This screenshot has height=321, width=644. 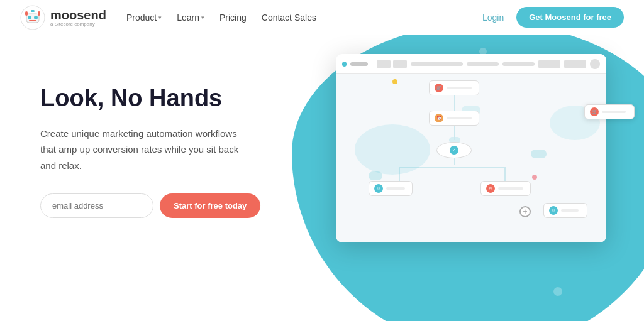 I want to click on nav-right: Login Get Moosend for free, so click(x=553, y=18).